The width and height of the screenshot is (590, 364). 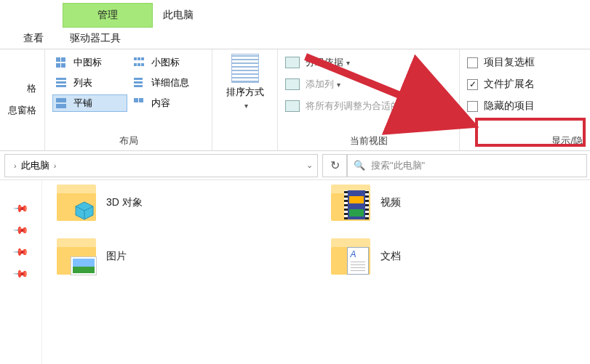 What do you see at coordinates (245, 81) in the screenshot?
I see `sort-button: 排序方式 ▾` at bounding box center [245, 81].